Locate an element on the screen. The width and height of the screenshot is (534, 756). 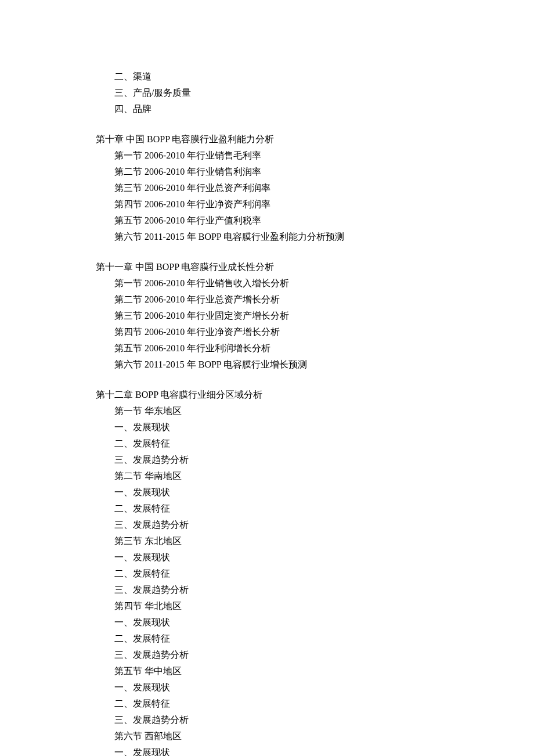
section-item: 第二节 2006-2010 年行业销售利润率 is located at coordinates (324, 172).